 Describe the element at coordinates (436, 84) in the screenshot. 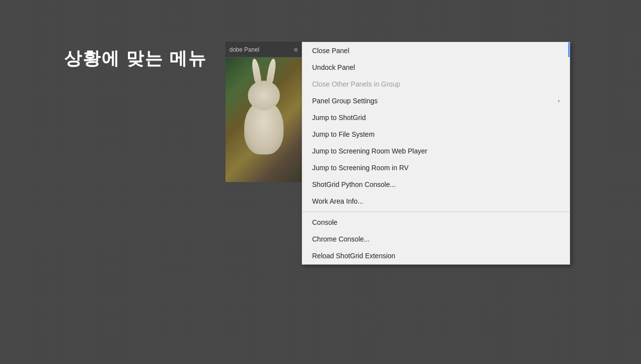

I see `context-menu-item-close-other-panels: Close Other Panels in Group` at that location.